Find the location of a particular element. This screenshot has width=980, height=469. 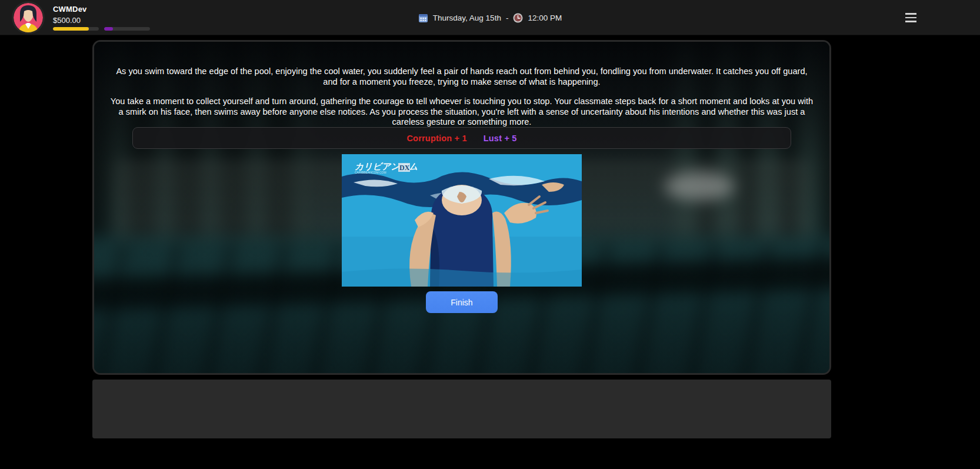

calendar-icon is located at coordinates (424, 18).